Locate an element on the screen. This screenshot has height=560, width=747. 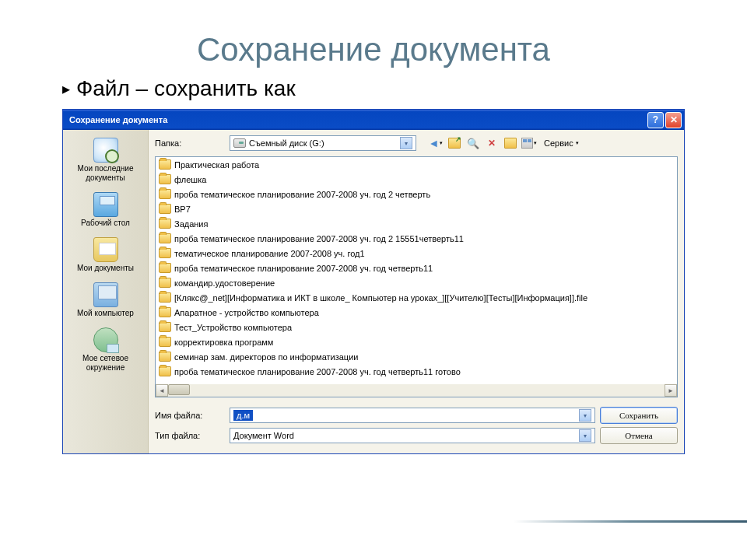
horizontal-scrollbar: ◄ ► is located at coordinates (416, 390).